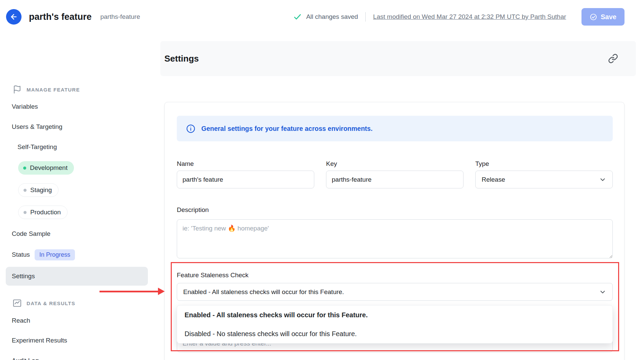  I want to click on description-textarea, so click(395, 239).